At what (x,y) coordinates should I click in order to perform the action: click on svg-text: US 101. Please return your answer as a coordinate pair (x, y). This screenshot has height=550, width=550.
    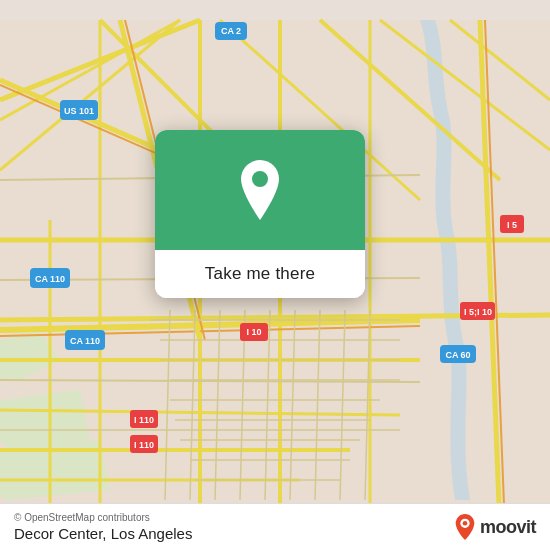
    Looking at the image, I should click on (79, 111).